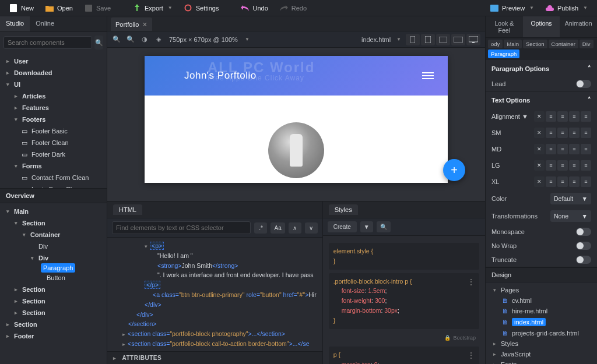 The image size is (597, 364). I want to click on transform-select: None▼, so click(571, 216).